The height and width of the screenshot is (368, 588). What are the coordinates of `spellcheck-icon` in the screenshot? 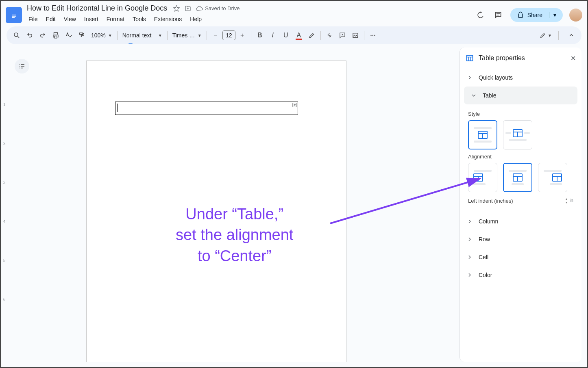 It's located at (69, 35).